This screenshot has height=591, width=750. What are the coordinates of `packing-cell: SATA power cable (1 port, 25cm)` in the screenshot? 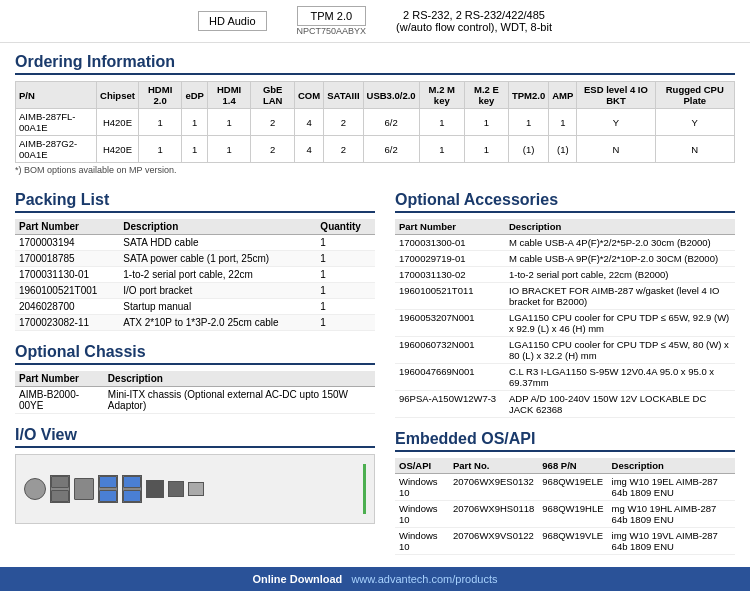 It's located at (218, 259).